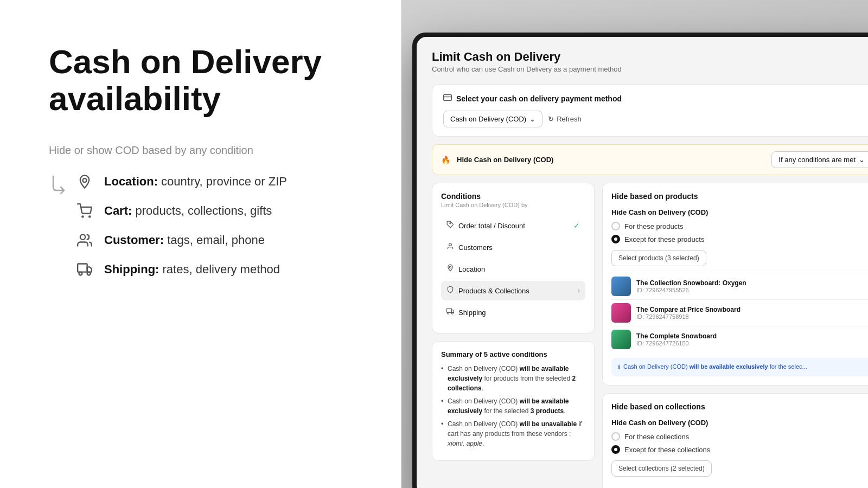 The image size is (868, 488). Describe the element at coordinates (565, 119) in the screenshot. I see `refresh-button: ↻ Refresh` at that location.